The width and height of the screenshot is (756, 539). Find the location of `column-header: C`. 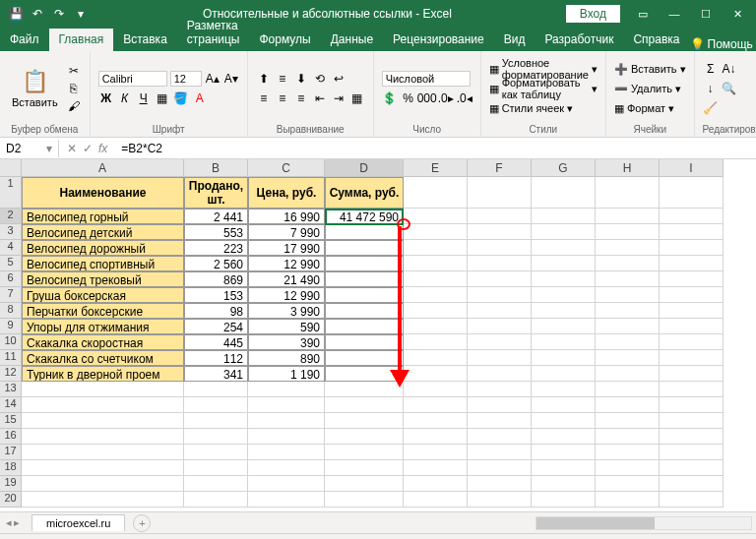

column-header: C is located at coordinates (286, 168).